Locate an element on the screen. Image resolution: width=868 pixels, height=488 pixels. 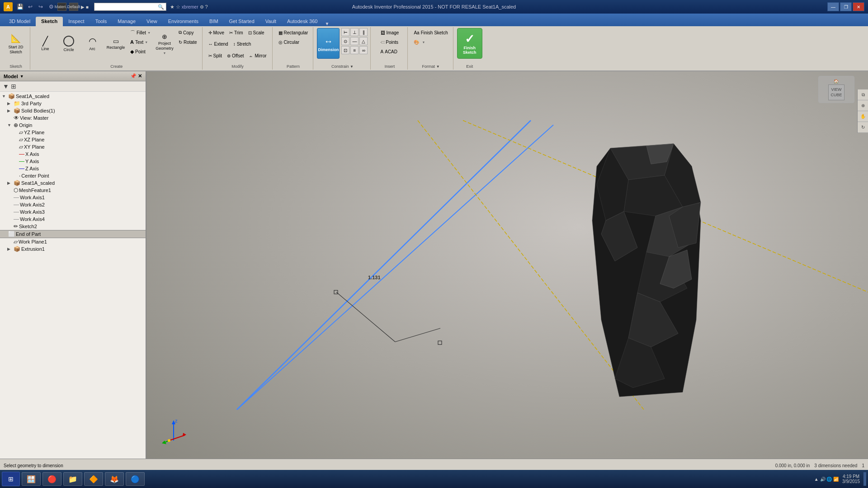
tree-item-3rd-party: ▶ 📁 3rd Party is located at coordinates (73, 103).